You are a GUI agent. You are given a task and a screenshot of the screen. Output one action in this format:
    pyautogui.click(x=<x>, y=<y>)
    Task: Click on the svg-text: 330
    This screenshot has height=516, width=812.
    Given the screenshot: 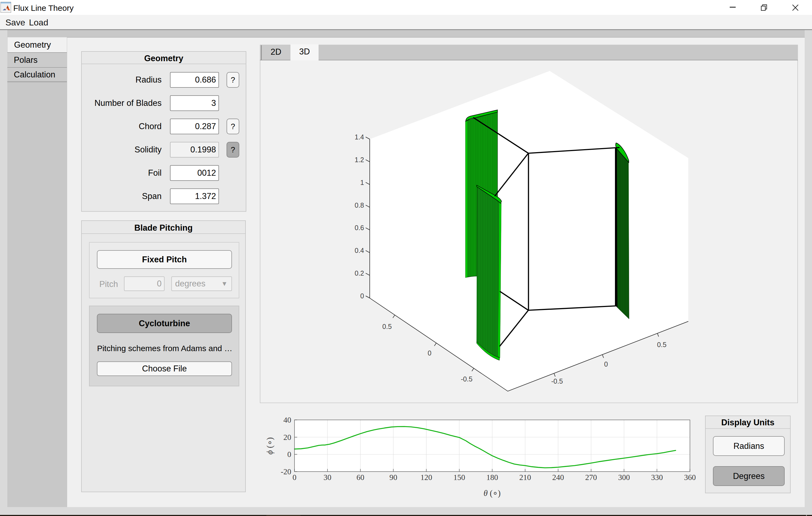 What is the action you would take?
    pyautogui.click(x=657, y=477)
    